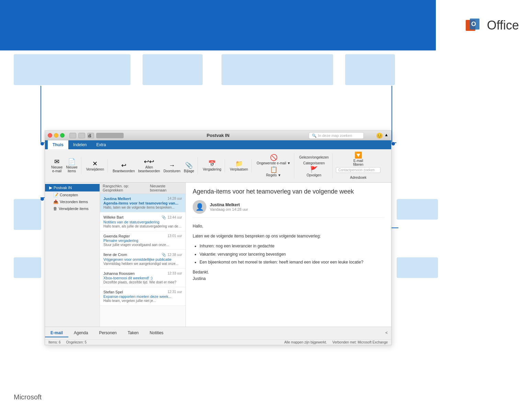  I want to click on ribbon-btn-new-items: 📄 Nieuweitems, so click(71, 166).